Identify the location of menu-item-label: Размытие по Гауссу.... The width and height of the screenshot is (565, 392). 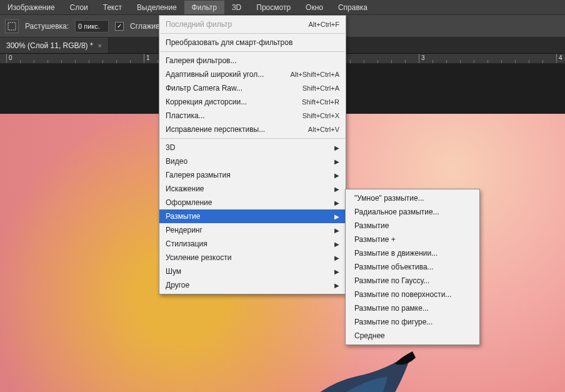
(392, 281).